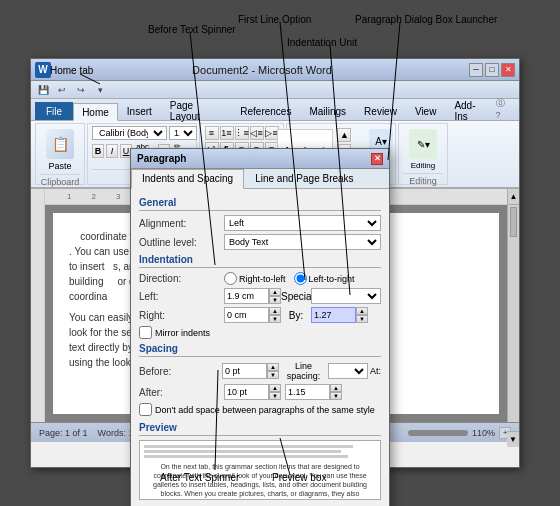  What do you see at coordinates (513, 306) in the screenshot?
I see `vertical-scrollbar: ▲ ▼` at bounding box center [513, 306].